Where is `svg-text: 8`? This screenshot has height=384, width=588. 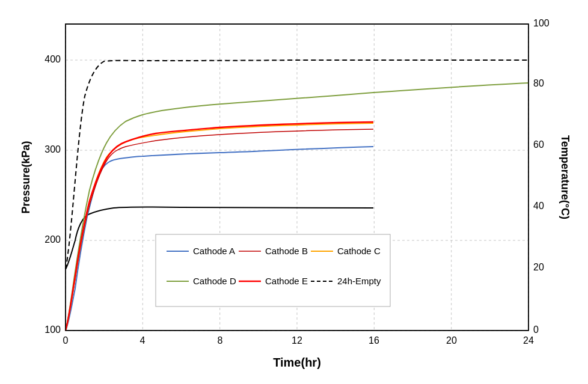 svg-text: 8 is located at coordinates (220, 340).